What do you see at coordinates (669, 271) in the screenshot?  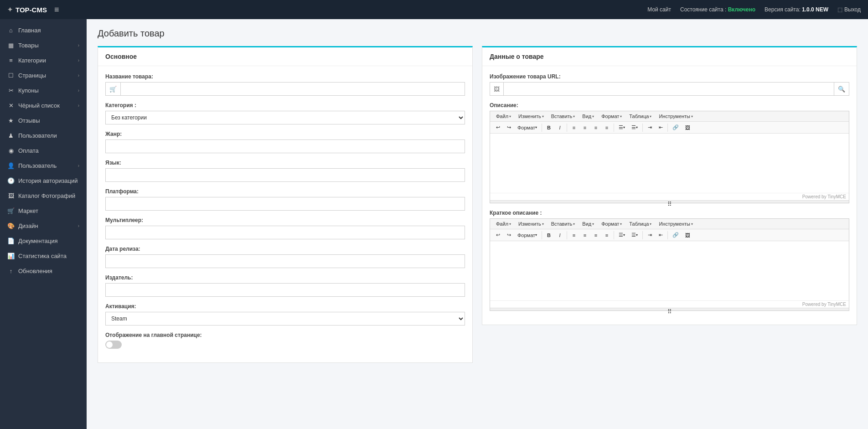 I see `short-description-editor-body` at bounding box center [669, 271].